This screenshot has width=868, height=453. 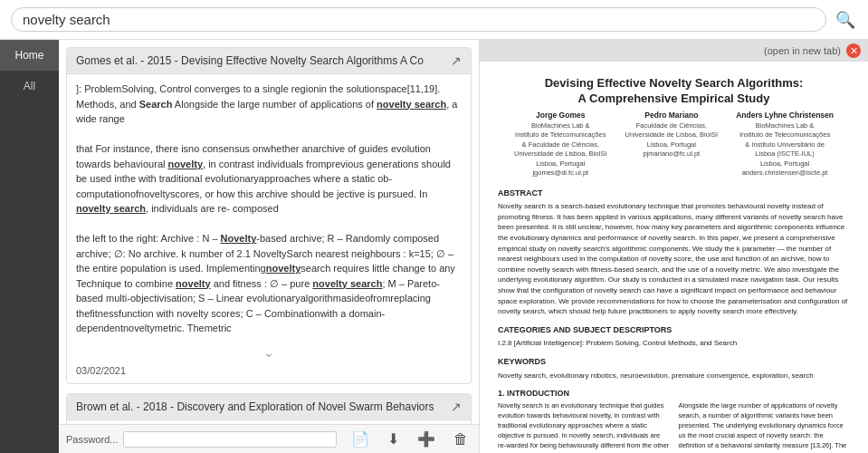 I want to click on password-area: Password..., so click(x=201, y=439).